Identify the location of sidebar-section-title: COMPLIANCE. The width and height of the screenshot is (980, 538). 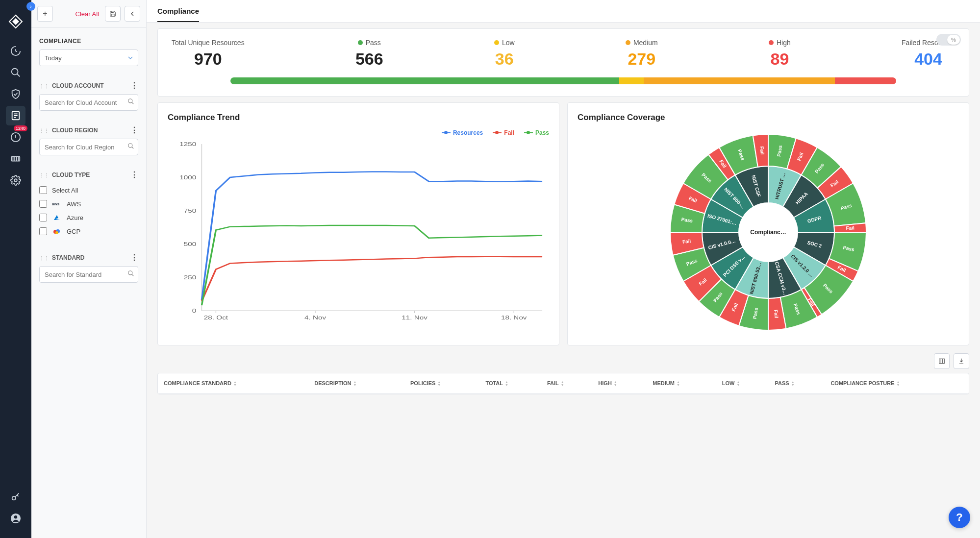
(89, 39).